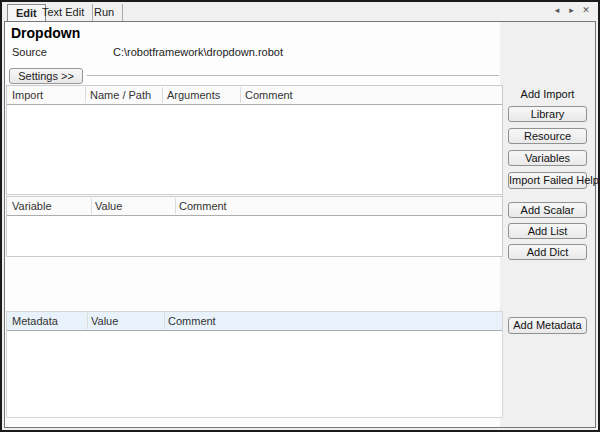  I want to click on add-metadata-button: Add Metadata, so click(548, 326).